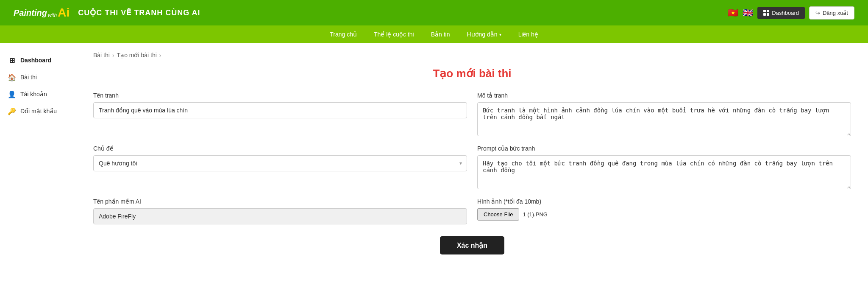  Describe the element at coordinates (280, 110) in the screenshot. I see `ten-tranh-input` at that location.